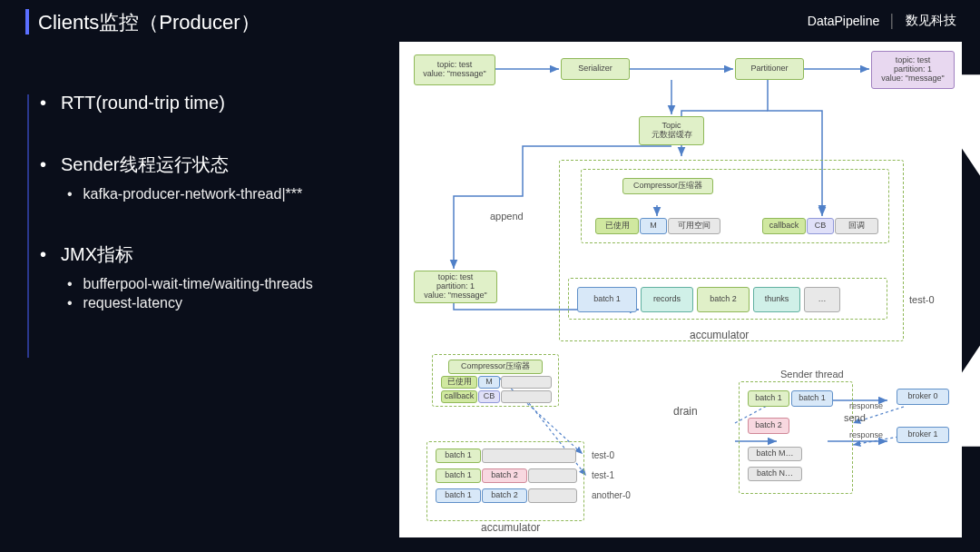 This screenshot has height=552, width=980. Describe the element at coordinates (207, 103) in the screenshot. I see `bullet-1: RTT(round-trip time)` at that location.